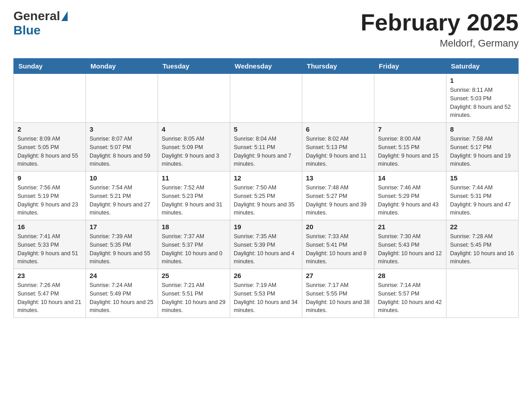 This screenshot has width=532, height=411. What do you see at coordinates (410, 178) in the screenshot?
I see `day-number: 14` at bounding box center [410, 178].